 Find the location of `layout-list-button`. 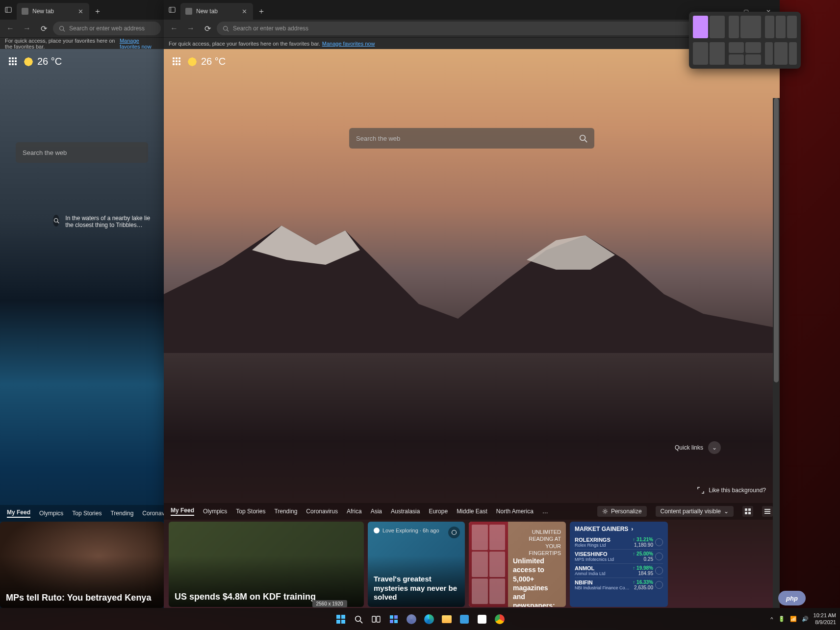

layout-list-button is located at coordinates (767, 511).